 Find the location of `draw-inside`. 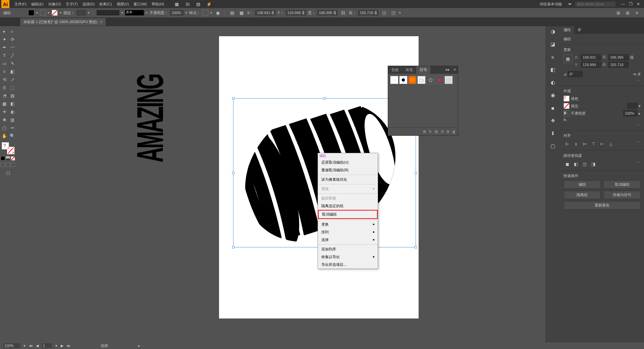

draw-inside is located at coordinates (13, 165).